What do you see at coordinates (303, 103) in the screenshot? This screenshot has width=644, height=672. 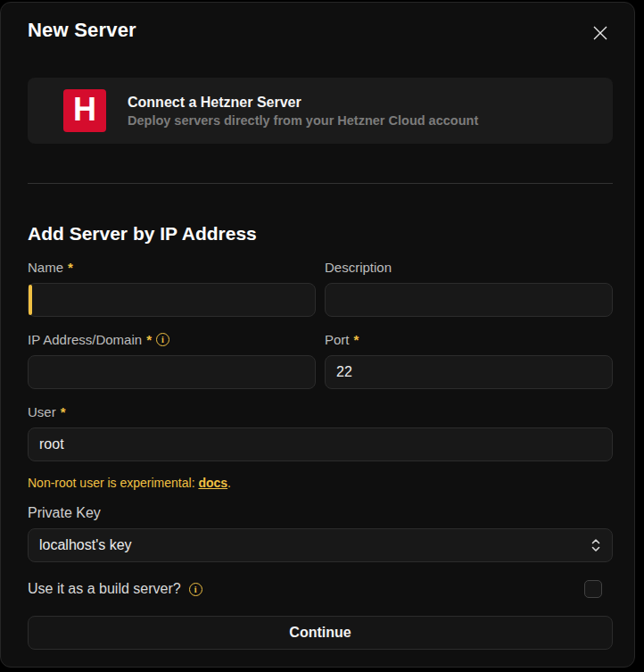 I see `hetzner-card-title: Connect a Hetzner Server` at bounding box center [303, 103].